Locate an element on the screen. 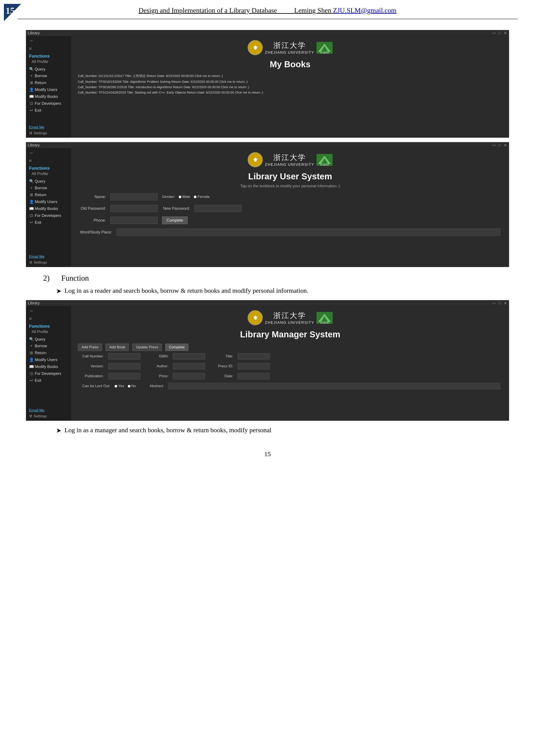 The width and height of the screenshot is (535, 756). uni-logo-right-3: 浙江图书馆 is located at coordinates (325, 318).